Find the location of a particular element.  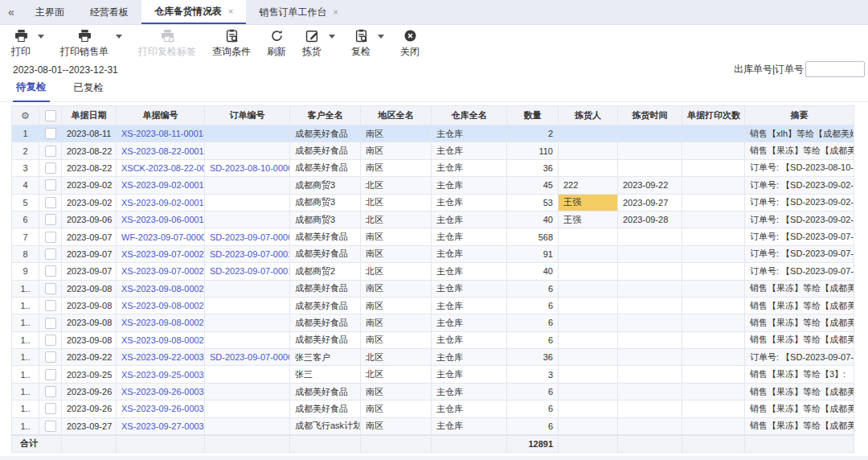

order-no-link: SD-2023-08-10-00002 is located at coordinates (248, 167).